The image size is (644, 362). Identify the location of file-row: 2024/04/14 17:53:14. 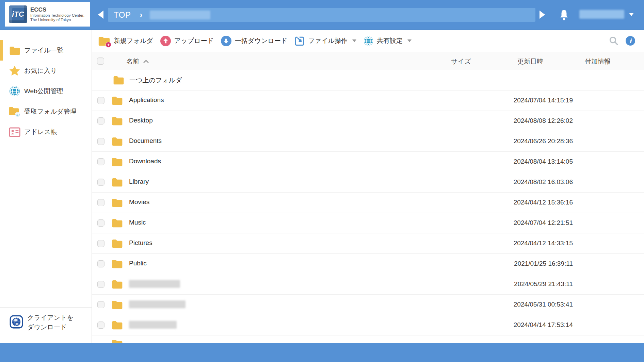
(368, 325).